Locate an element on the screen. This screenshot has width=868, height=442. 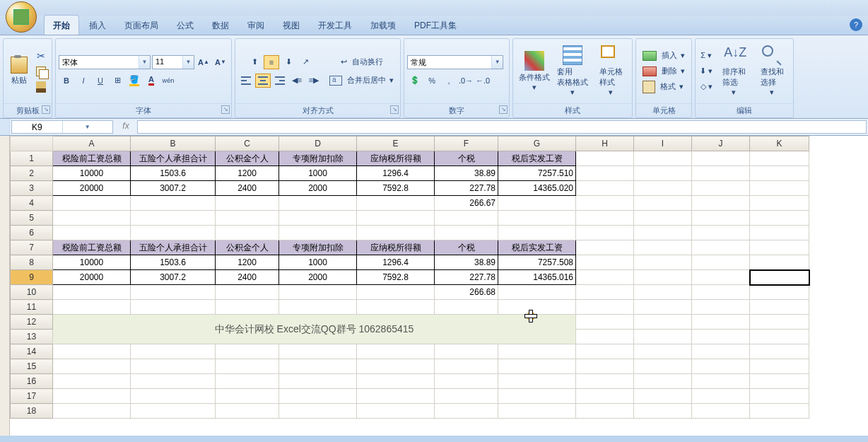
cell-D3: 2000 is located at coordinates (318, 188).